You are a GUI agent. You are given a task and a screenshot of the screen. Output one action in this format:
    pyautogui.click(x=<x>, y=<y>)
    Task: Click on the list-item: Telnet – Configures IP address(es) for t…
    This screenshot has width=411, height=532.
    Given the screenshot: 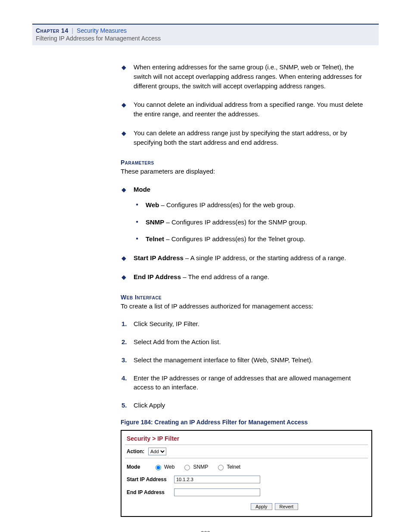 What is the action you would take?
    pyautogui.click(x=253, y=239)
    